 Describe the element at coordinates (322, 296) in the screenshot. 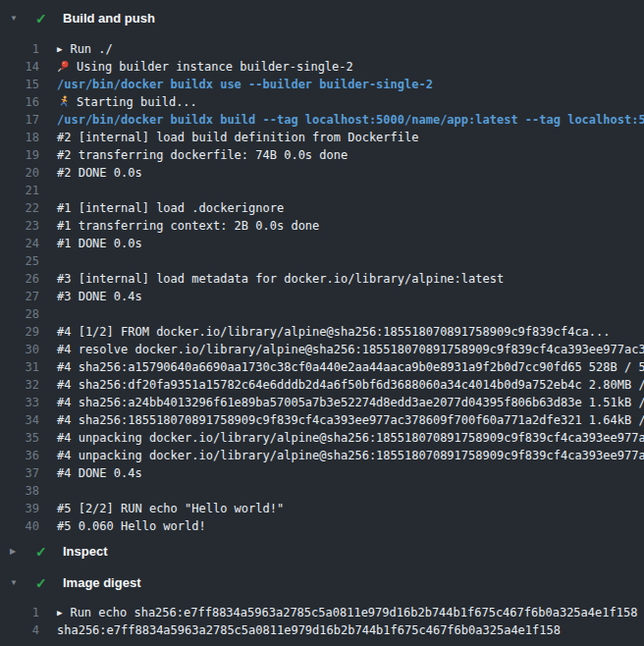

I see `log-line: 27#3 DONE 0.4s` at that location.